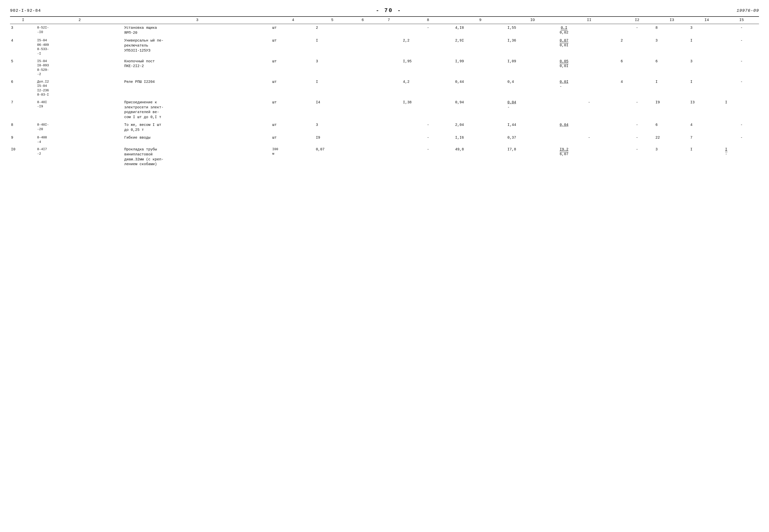 This screenshot has height=532, width=769. What do you see at coordinates (480, 31) in the screenshot?
I see `cell-row3-col9: 4,I8` at bounding box center [480, 31].